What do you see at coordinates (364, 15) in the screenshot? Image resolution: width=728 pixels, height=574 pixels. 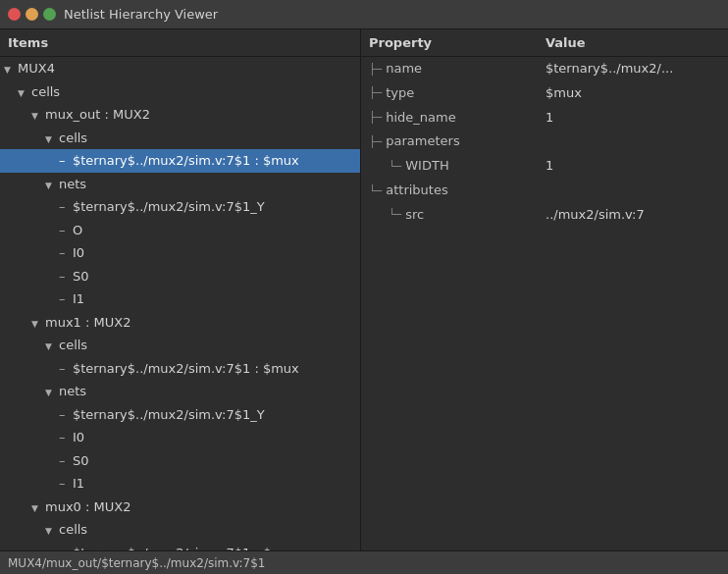 I see `titlebar: Netlist Hierarchy Viewer` at bounding box center [364, 15].